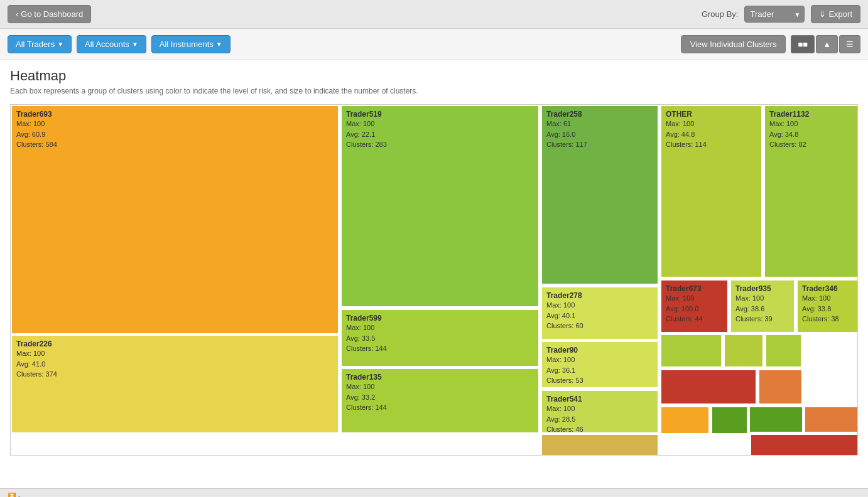 The image size is (868, 497). I want to click on treemap-cell-trader935: Trader935Max: 100Avg: 38.6Clusters: 39, so click(762, 306).